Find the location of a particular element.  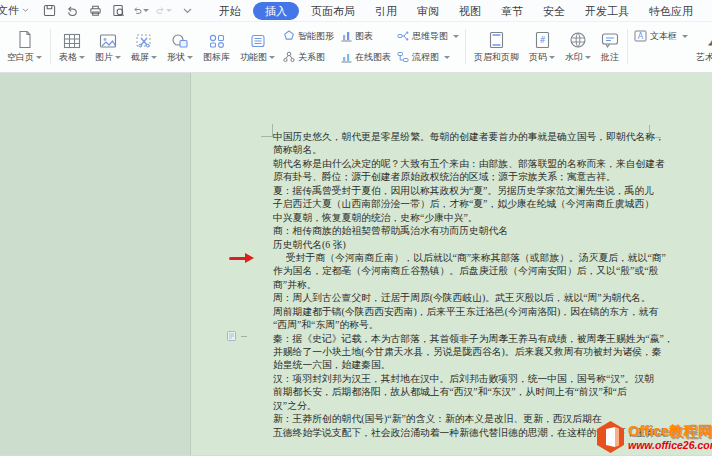

doc-line: 汉：项羽封刘邦为汉王，其封地在汉中。后刘邦击败项羽，统一中国，国号称“汉”。汉朝 is located at coordinates (483, 378).